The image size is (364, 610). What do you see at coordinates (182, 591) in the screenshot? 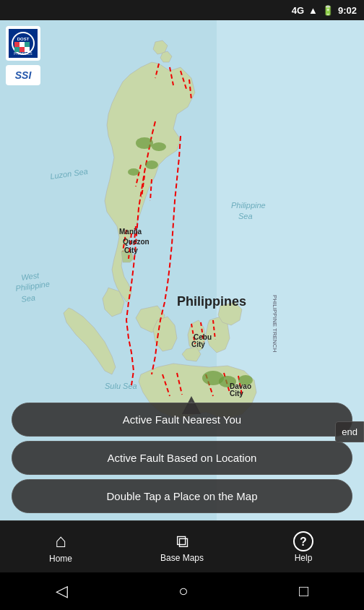
I see `system-nav-bar: ◁ ○ □` at bounding box center [182, 591].